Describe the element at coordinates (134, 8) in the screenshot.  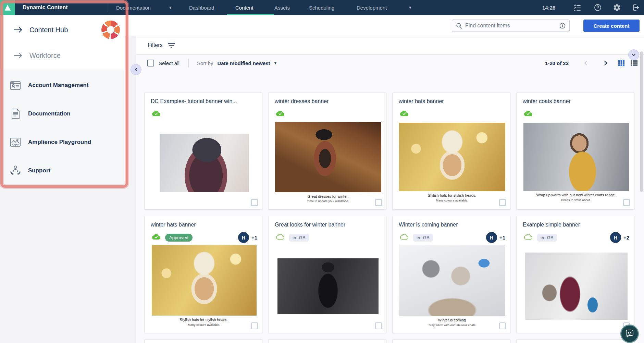
I see `nav-documentation: Documentation` at that location.